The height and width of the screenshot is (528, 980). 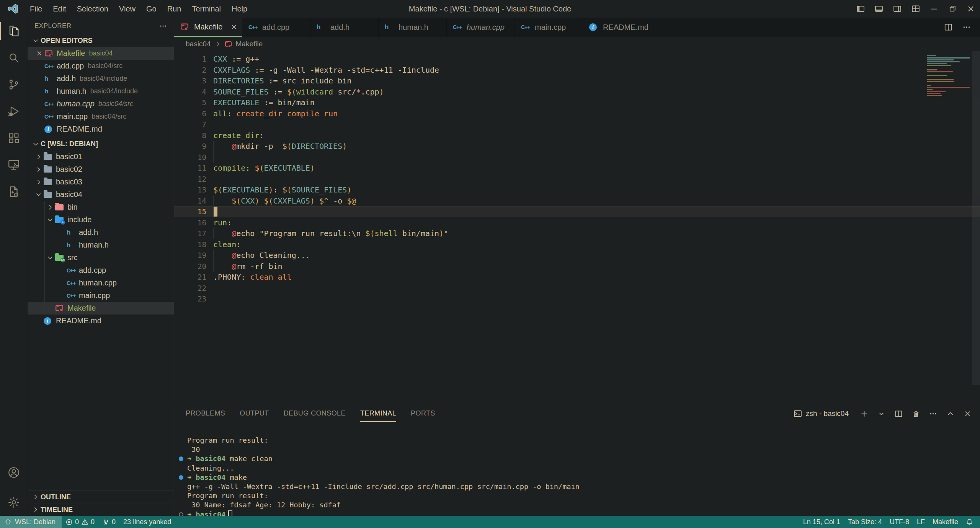 I want to click on menu-edit: Edit, so click(x=59, y=9).